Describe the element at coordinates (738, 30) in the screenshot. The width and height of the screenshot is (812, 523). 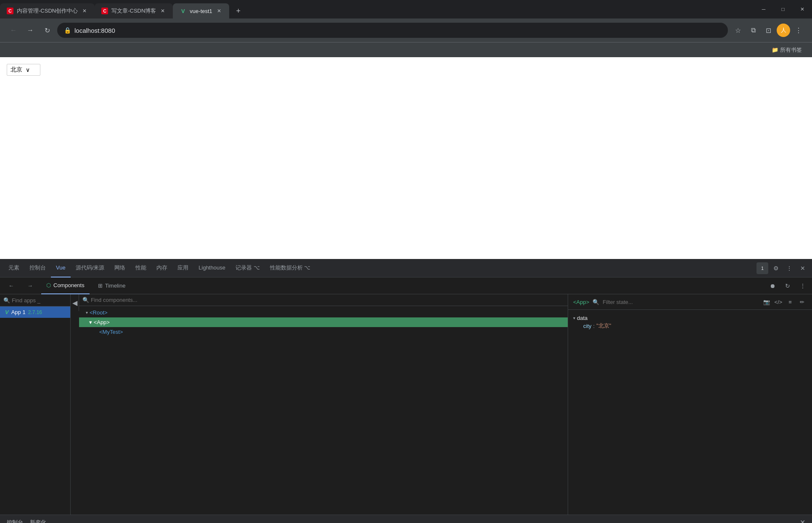
I see `bookmark-button: ☆` at that location.